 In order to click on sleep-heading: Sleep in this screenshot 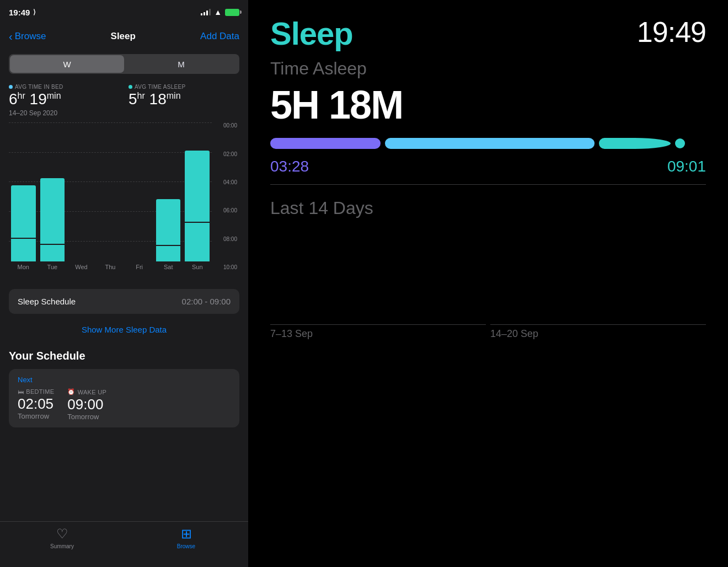, I will do `click(312, 34)`.